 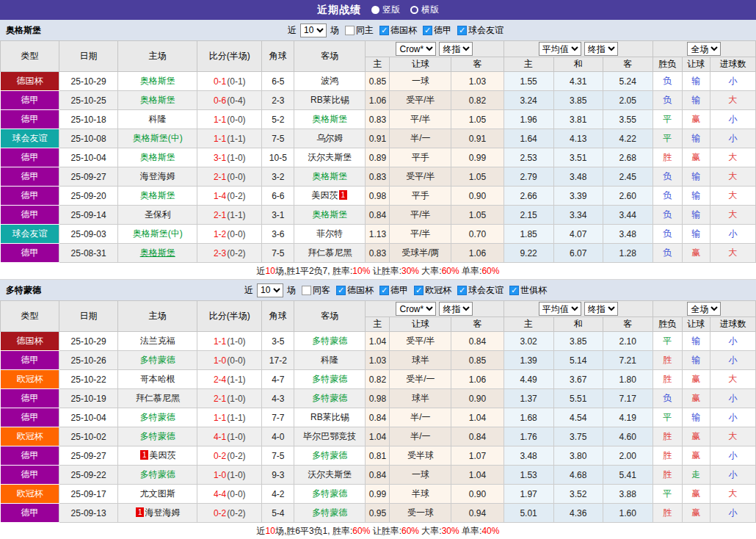 What do you see at coordinates (528, 291) in the screenshot?
I see `competition-checkbox: ✓世俱杯` at bounding box center [528, 291].